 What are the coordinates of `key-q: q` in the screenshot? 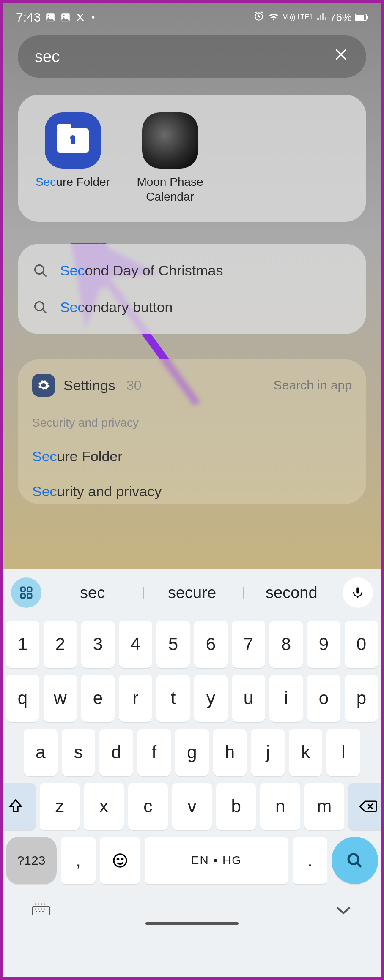 It's located at (23, 698).